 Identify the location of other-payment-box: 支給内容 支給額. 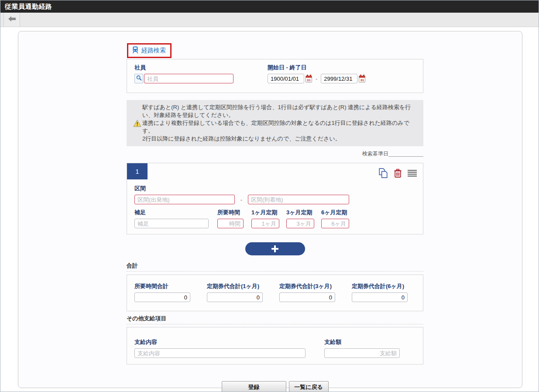
(275, 346).